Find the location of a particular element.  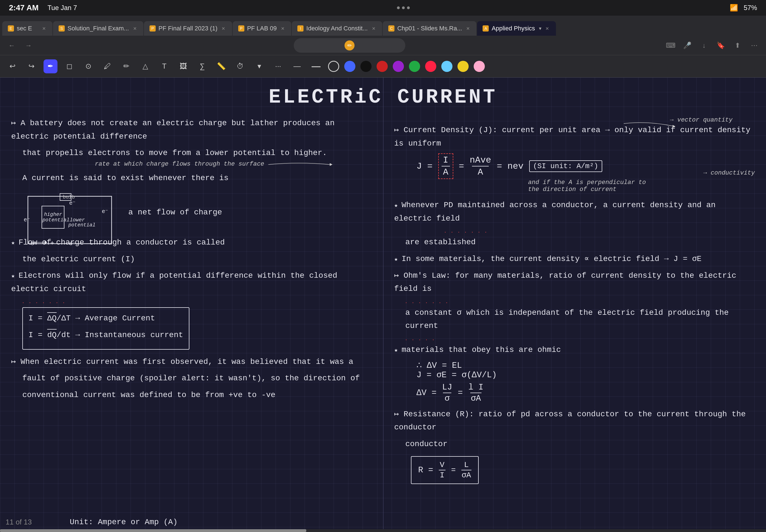

unit-label: Unit: Ampere or Amp (A) is located at coordinates (123, 522).